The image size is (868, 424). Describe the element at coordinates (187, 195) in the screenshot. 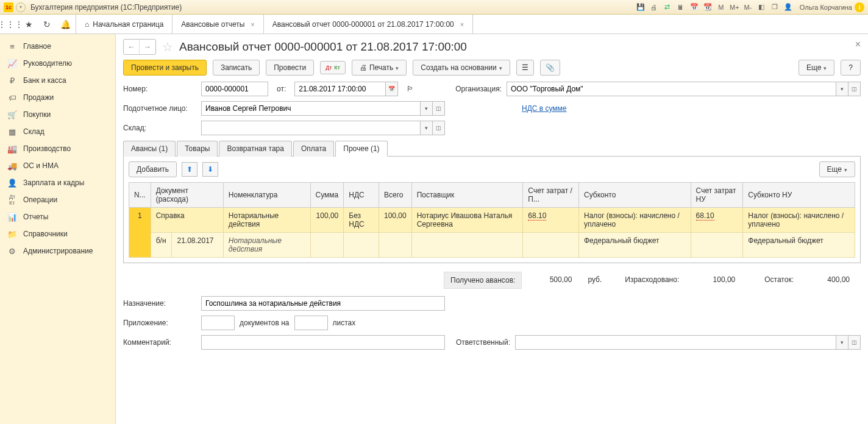

I see `col-doc: Документ (расхода)` at that location.